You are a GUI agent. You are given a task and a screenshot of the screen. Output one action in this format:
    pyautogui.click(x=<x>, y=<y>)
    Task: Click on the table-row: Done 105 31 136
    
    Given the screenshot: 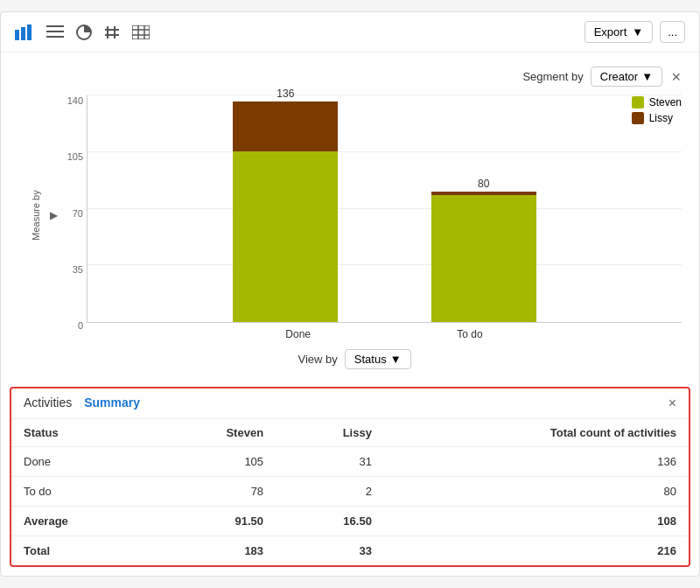 What is the action you would take?
    pyautogui.click(x=350, y=462)
    